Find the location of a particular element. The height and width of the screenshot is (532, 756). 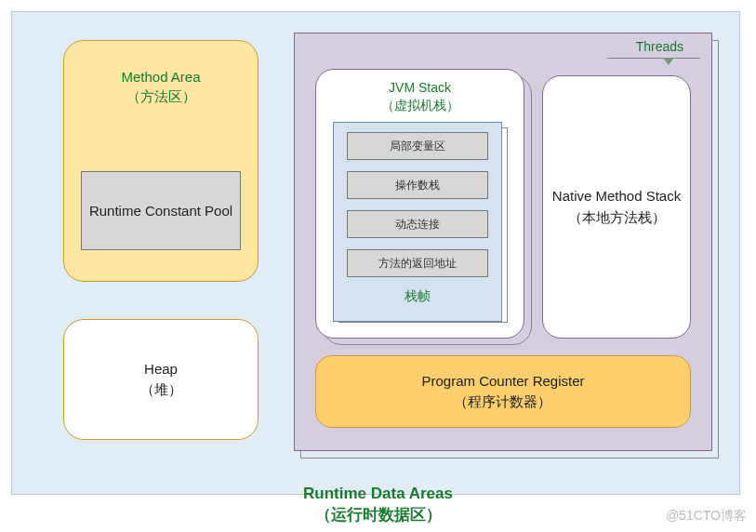

native-stack-title-en: Native Method Stack is located at coordinates (617, 197).